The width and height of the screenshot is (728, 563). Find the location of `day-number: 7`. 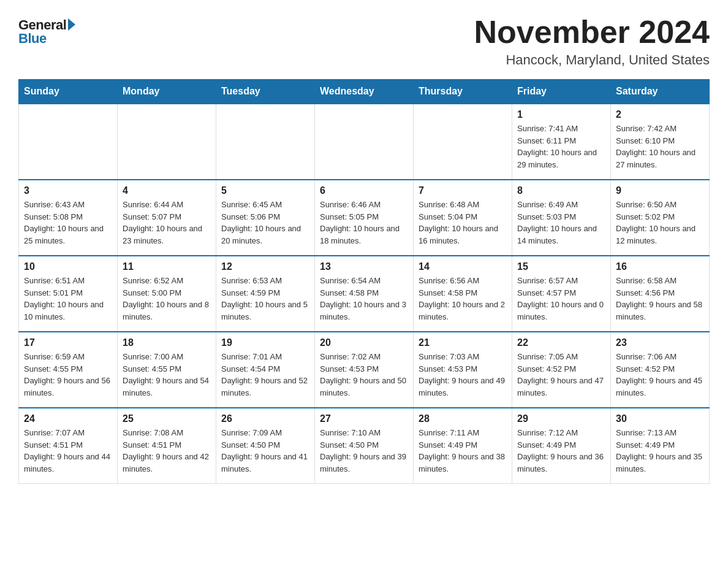

day-number: 7 is located at coordinates (463, 191).